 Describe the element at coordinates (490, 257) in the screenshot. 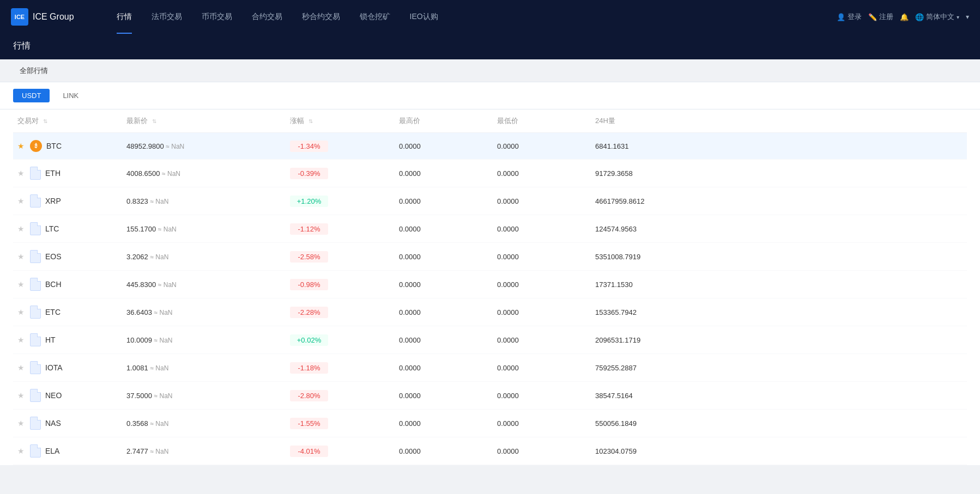

I see `table-row: ★ EOS 3.2062 ≈ NaN -2.58% 0.0000 0.0000 …` at that location.